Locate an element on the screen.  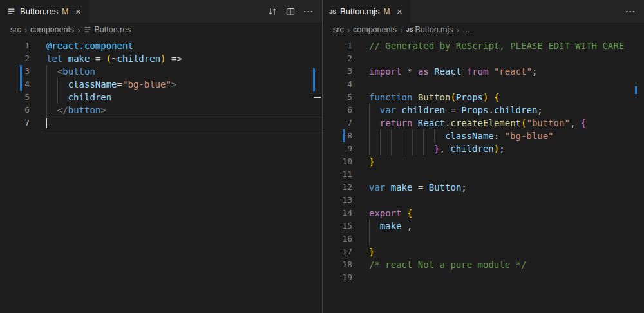
code-line-content: let make = (~children) => is located at coordinates (176, 59).